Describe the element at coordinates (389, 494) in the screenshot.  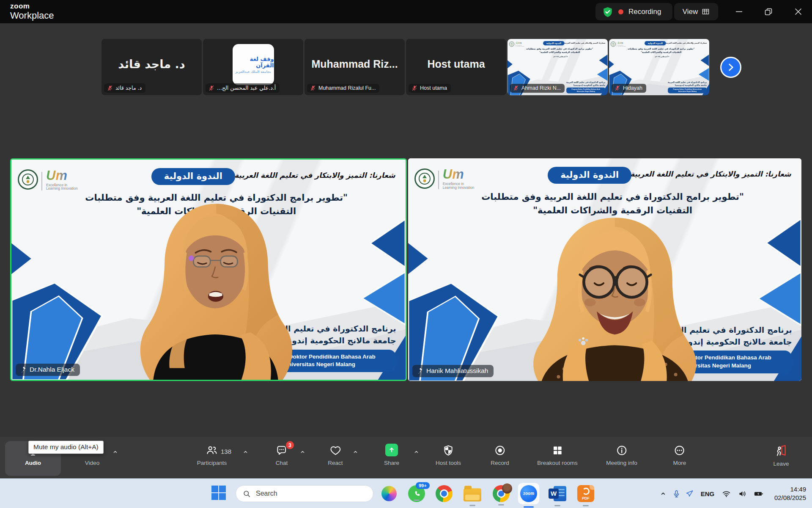
I see `copilot-icon` at that location.